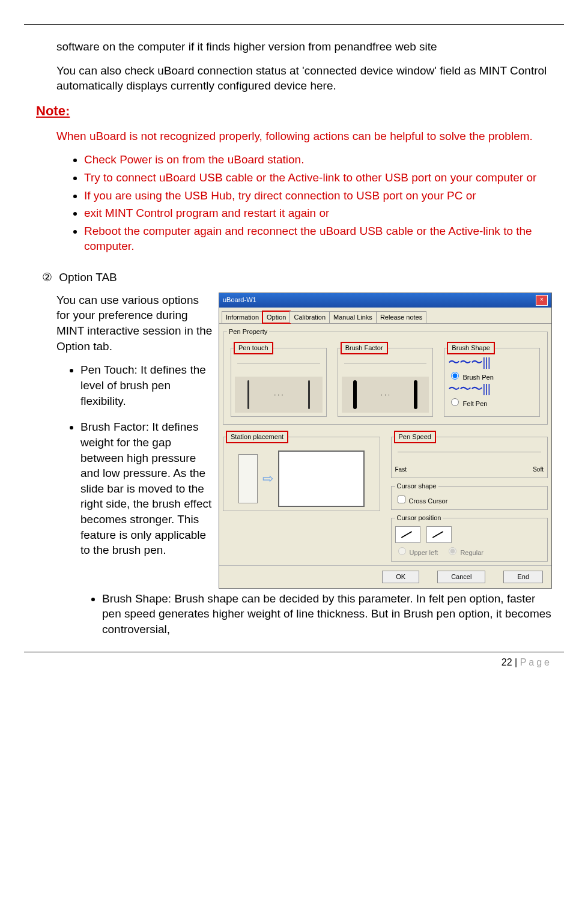  Describe the element at coordinates (465, 553) in the screenshot. I see `regular-radio: Regular` at that location.